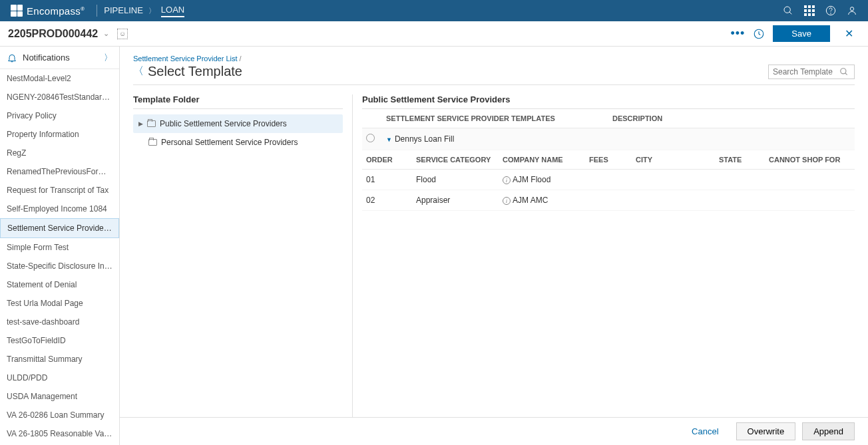  Describe the element at coordinates (542, 160) in the screenshot. I see `col-company: COMPANY NAME` at that location.